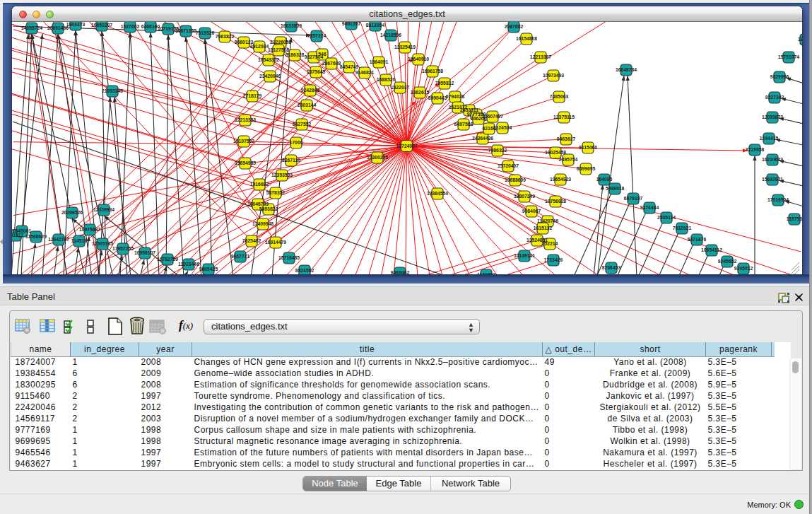 The width and height of the screenshot is (812, 514). I want to click on svg-text: 14055724, so click(32, 28).